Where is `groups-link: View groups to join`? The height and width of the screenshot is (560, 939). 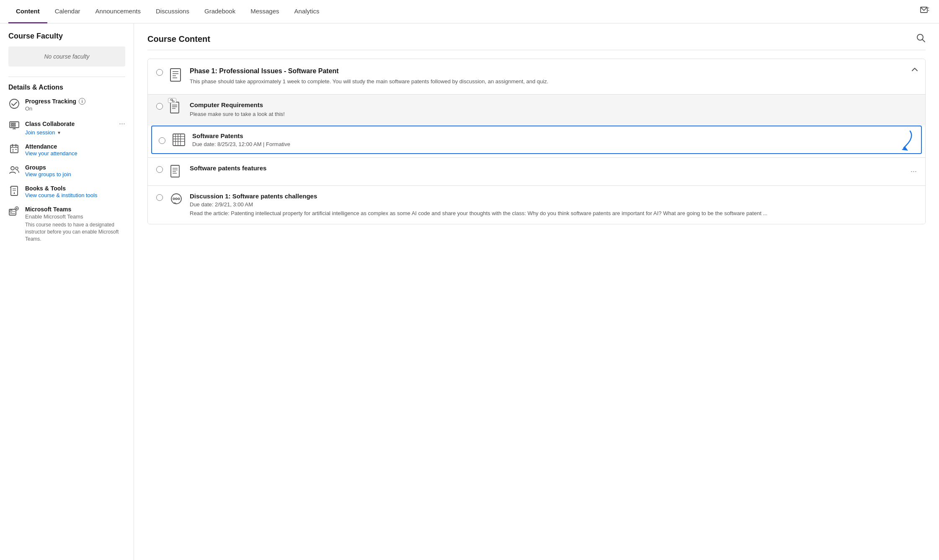 groups-link: View groups to join is located at coordinates (48, 174).